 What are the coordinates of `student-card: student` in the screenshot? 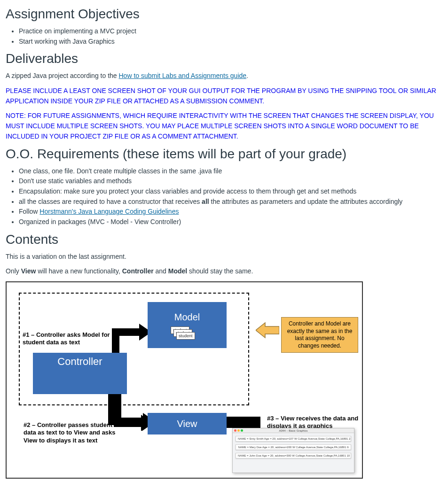 It's located at (186, 336).